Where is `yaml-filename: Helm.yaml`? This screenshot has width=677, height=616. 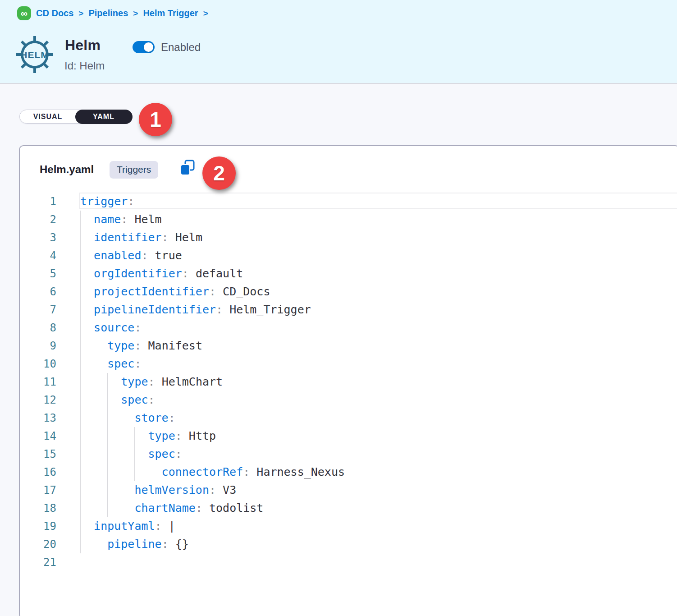 yaml-filename: Helm.yaml is located at coordinates (67, 170).